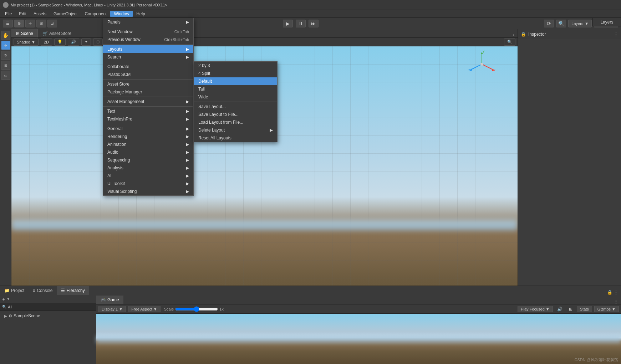 Image resolution: width=621 pixels, height=364 pixels. I want to click on layers-dropdown: Layers ▼, so click(580, 24).